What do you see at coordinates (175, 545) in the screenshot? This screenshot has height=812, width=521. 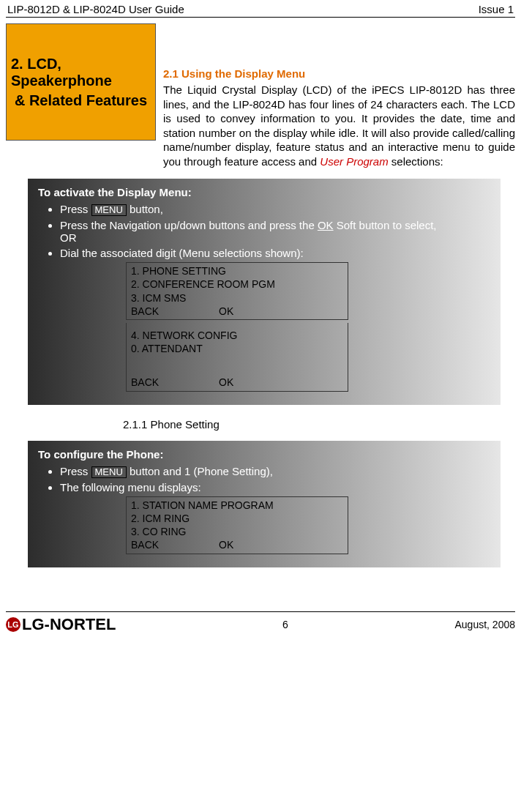 I see `lcd3-back: BACK` at bounding box center [175, 545].